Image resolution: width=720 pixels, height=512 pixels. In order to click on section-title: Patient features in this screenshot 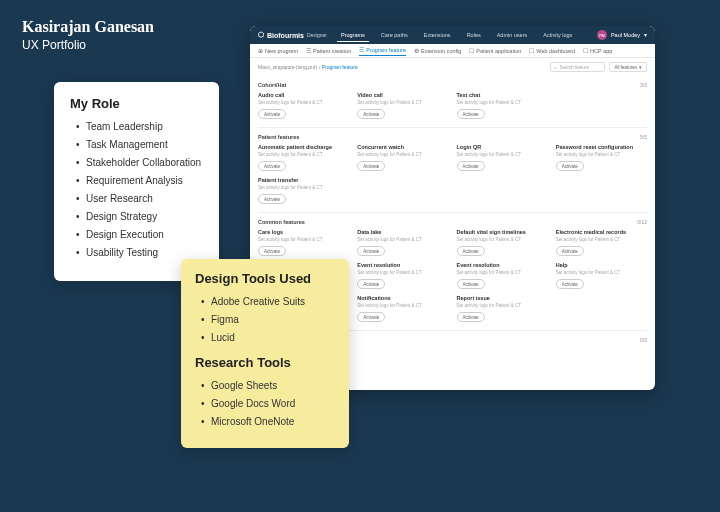, I will do `click(278, 137)`.